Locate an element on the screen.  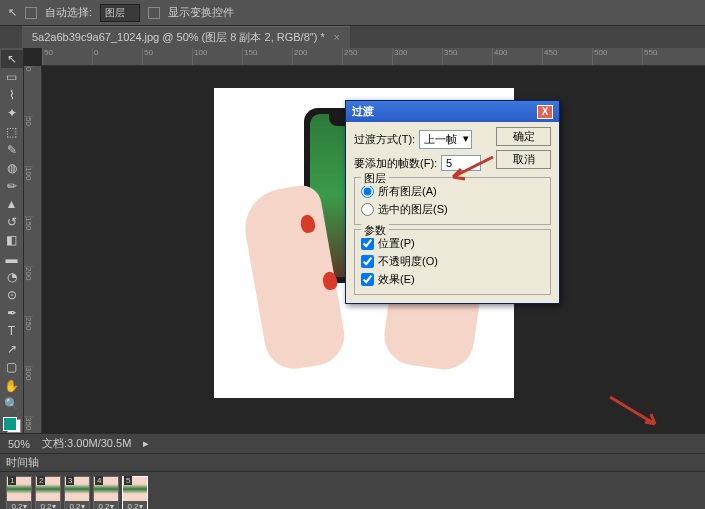
auto-select-checkbox is located at coordinates (31, 13).